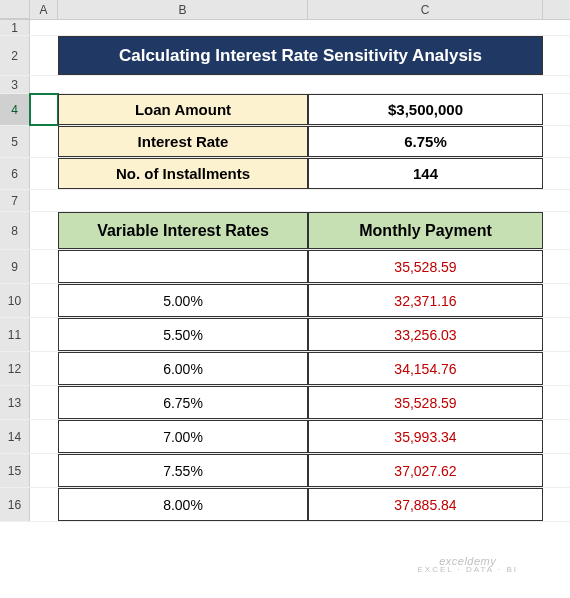 The height and width of the screenshot is (598, 570). What do you see at coordinates (426, 368) in the screenshot?
I see `table-row-payment: 34,154.76` at bounding box center [426, 368].